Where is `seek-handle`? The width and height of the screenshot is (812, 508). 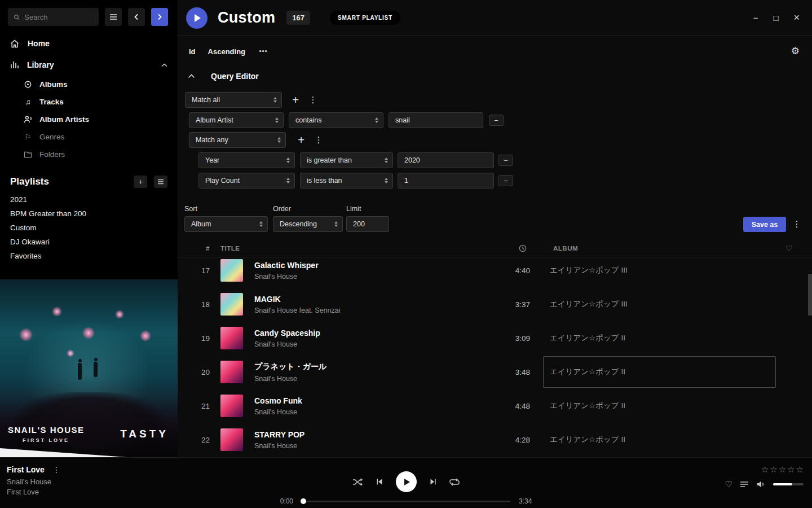
seek-handle is located at coordinates (303, 501).